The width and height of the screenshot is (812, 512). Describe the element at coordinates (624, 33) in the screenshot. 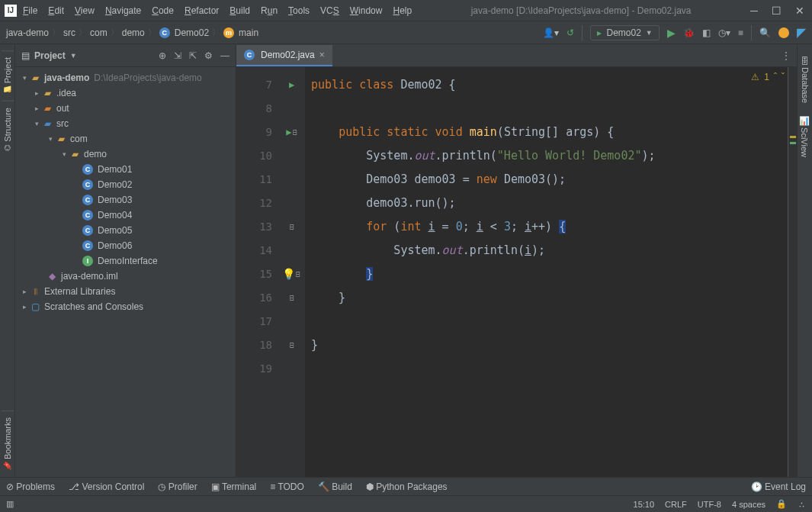

I see `run-config-selector: ▸ Demo02 ▼` at that location.